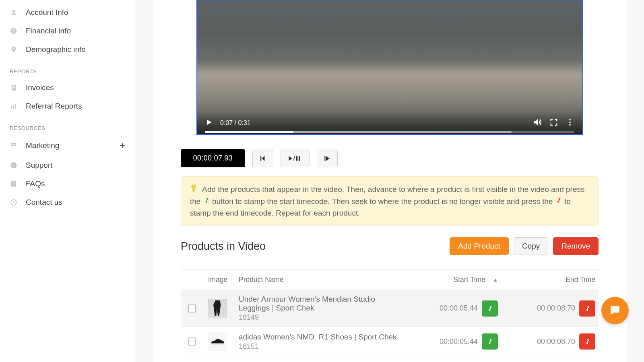 This screenshot has height=362, width=644. What do you see at coordinates (35, 184) in the screenshot?
I see `sidebar-item-label: FAQs` at bounding box center [35, 184].